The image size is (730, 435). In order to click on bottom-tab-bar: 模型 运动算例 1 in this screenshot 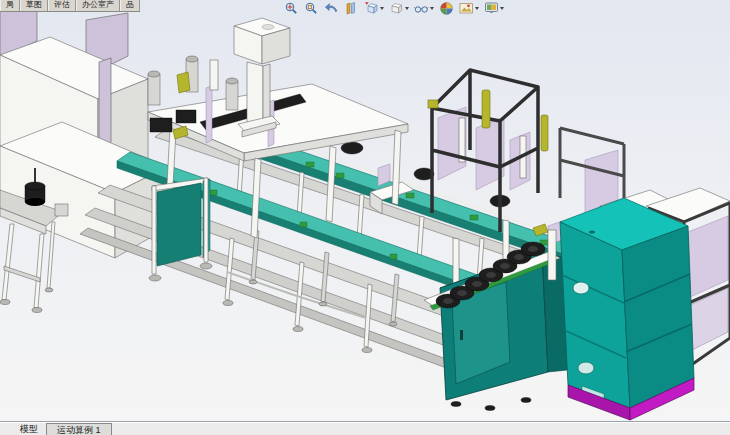, I will do `click(365, 428)`.